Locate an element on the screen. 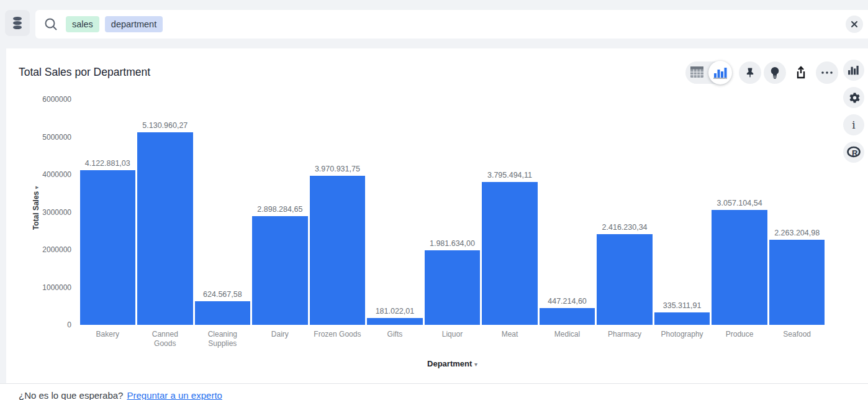 The width and height of the screenshot is (868, 400). close-icon is located at coordinates (854, 24).